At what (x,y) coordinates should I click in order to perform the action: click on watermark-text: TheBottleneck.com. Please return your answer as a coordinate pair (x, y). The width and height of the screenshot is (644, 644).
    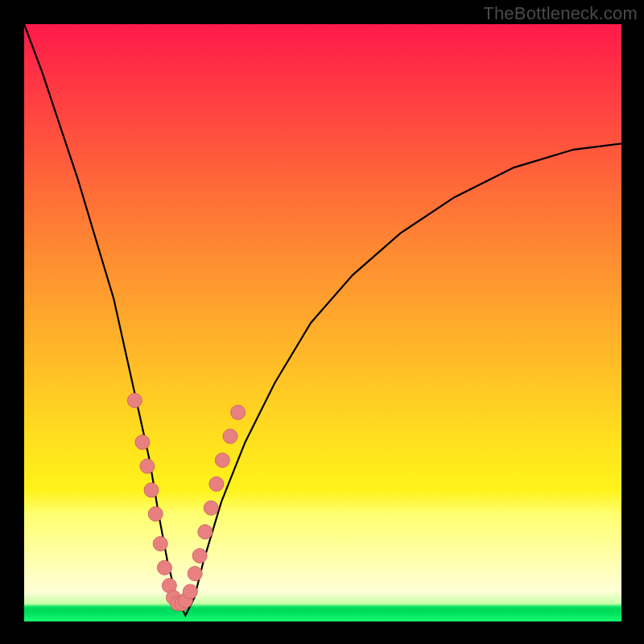
    Looking at the image, I should click on (560, 14).